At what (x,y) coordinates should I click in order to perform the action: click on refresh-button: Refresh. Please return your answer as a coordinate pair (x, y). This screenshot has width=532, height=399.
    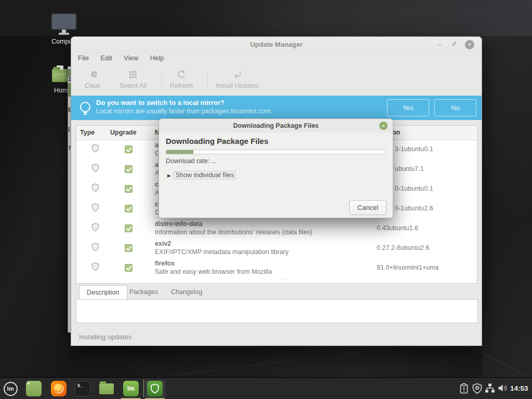
    Looking at the image, I should click on (181, 79).